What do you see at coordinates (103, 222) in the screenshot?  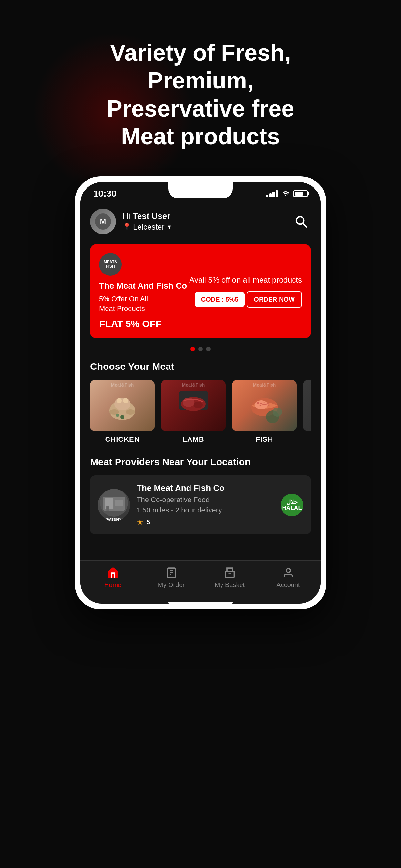 I see `avatar: M` at bounding box center [103, 222].